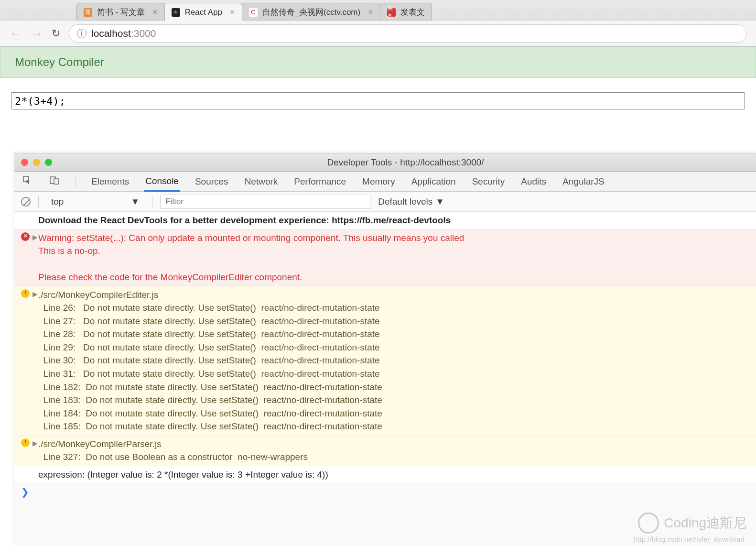 The height and width of the screenshot is (546, 756). What do you see at coordinates (385, 182) in the screenshot?
I see `devtools-tabs: ElementsConsoleSourcesNetworkPerformance…` at bounding box center [385, 182].